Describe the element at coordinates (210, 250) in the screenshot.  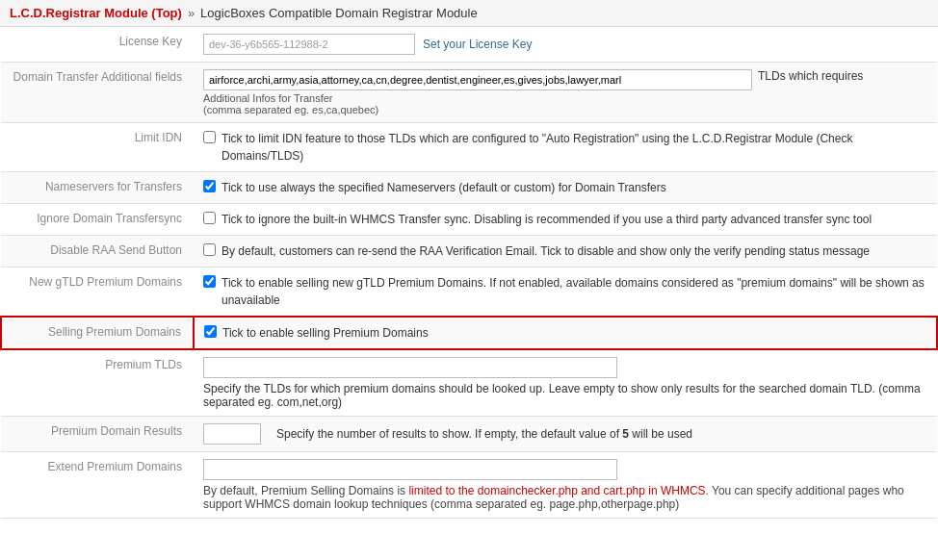
I see `checkbox-disable-raa` at that location.